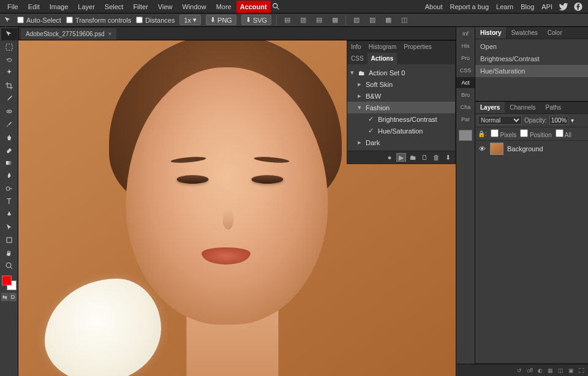  Describe the element at coordinates (69, 34) in the screenshot. I see `document-tab: AdobeStock_277519606.psd ×` at that location.